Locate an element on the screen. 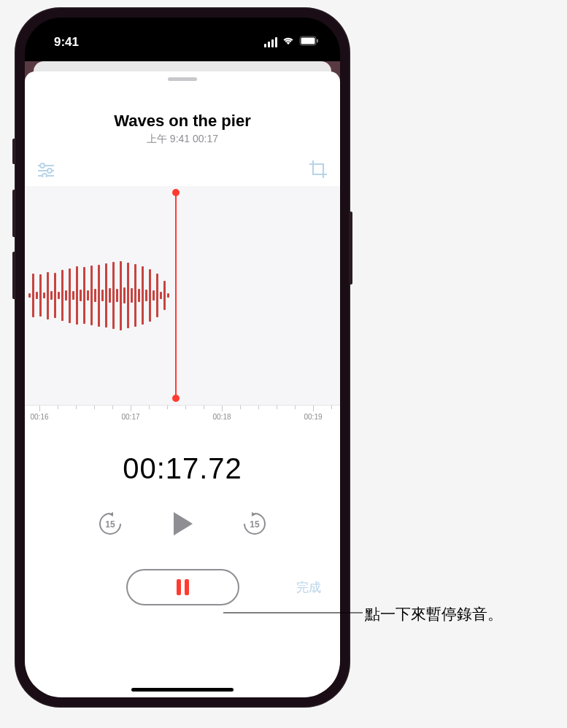  skip-forward-button: 15 is located at coordinates (255, 525).